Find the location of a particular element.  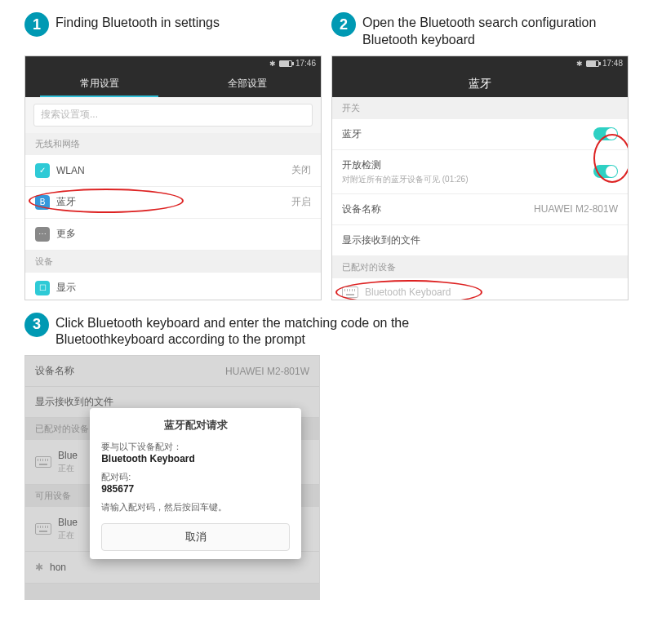

display-row: ☐ 显示 is located at coordinates (173, 286).